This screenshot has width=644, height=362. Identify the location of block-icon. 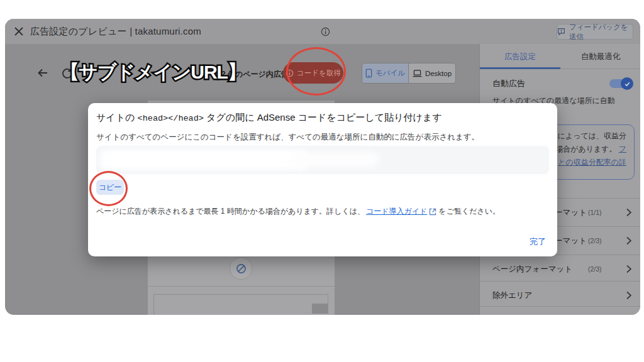
(242, 269).